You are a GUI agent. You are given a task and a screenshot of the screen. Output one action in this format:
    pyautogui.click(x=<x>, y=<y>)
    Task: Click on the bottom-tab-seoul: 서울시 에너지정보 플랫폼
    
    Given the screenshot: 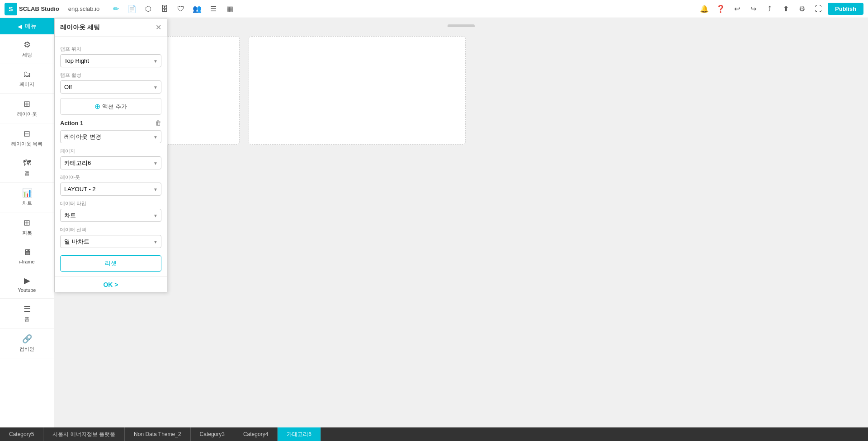 What is the action you would take?
    pyautogui.click(x=84, y=434)
    